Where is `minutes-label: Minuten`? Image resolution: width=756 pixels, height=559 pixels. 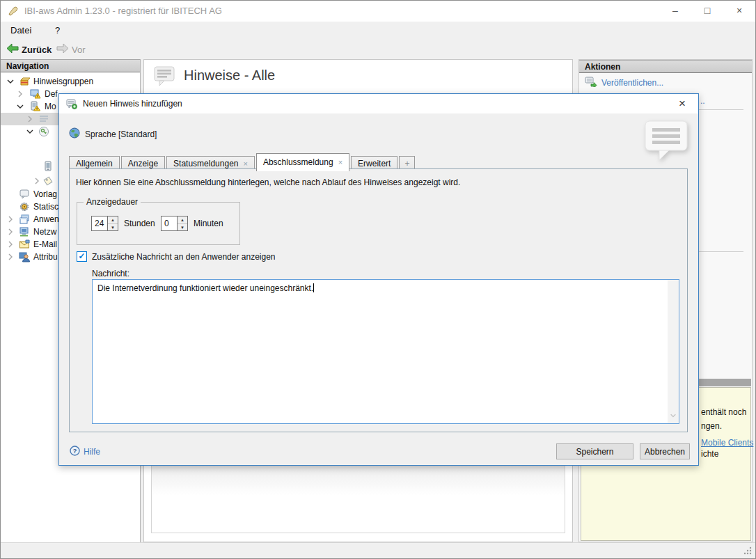
minutes-label: Minuten is located at coordinates (209, 223).